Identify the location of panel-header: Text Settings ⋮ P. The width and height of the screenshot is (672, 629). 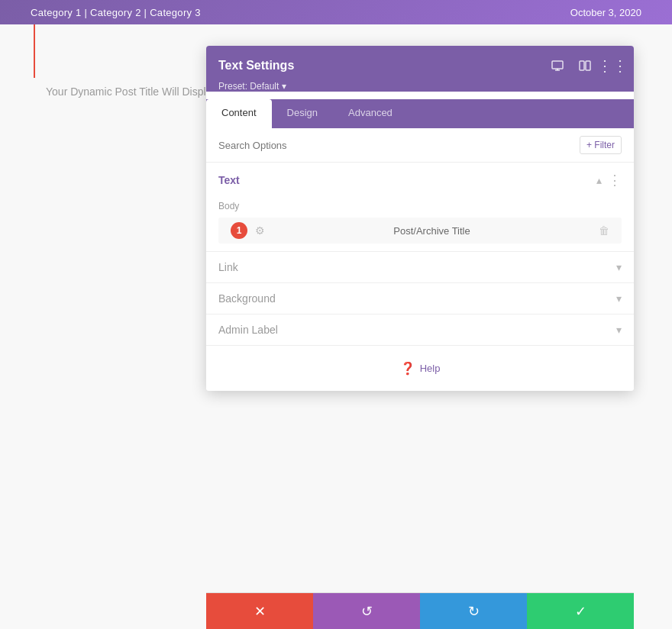
(420, 69).